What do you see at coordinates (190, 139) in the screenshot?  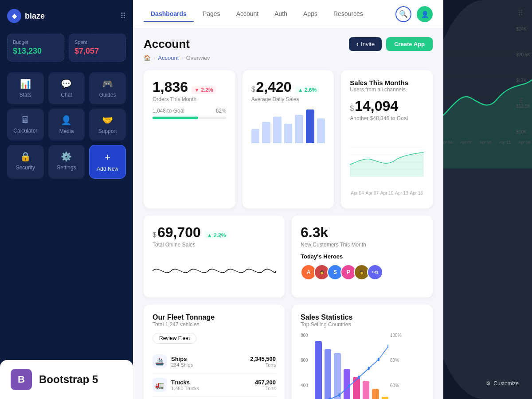 I see `orders-card: 1,836 ▼ 2.2% Orders This Month 1,048 to …` at bounding box center [190, 139].